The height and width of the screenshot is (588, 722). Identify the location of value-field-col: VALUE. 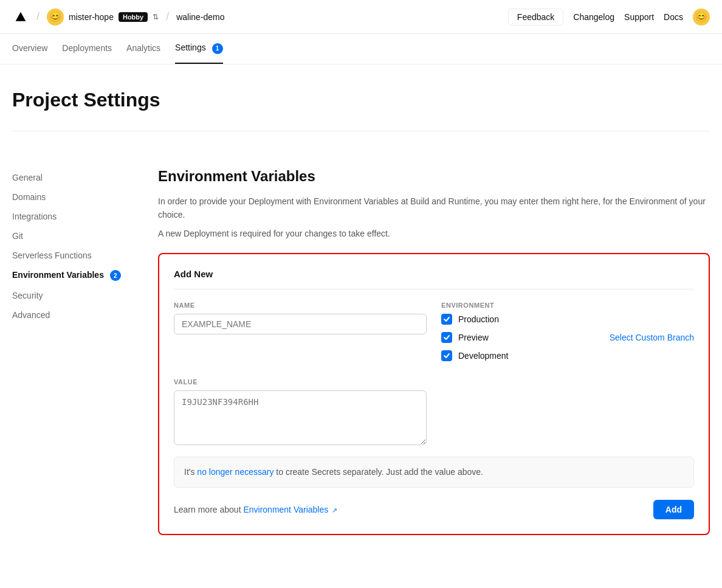
(300, 412).